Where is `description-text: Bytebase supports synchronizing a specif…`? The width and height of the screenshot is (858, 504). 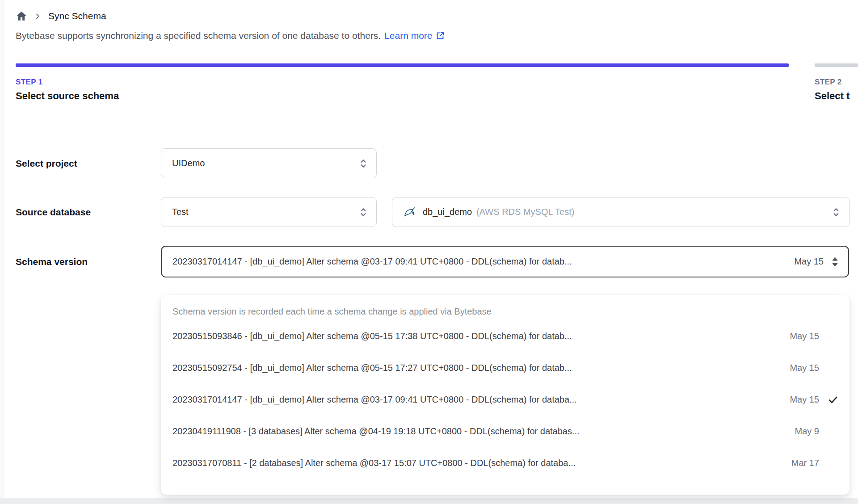
description-text: Bytebase supports synchronizing a specif… is located at coordinates (198, 36).